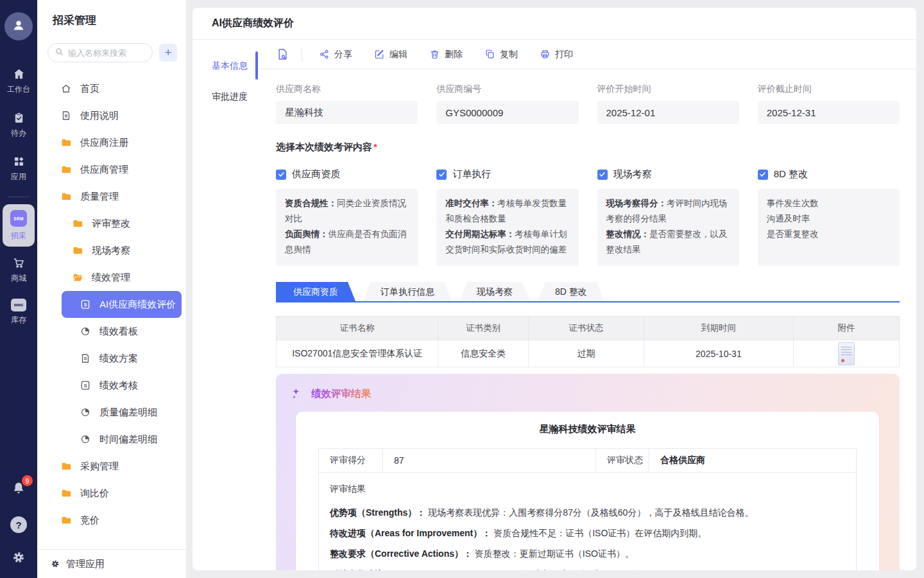 The height and width of the screenshot is (578, 924). Describe the element at coordinates (119, 331) in the screenshot. I see `sidebar-item-label: 绩效看板` at that location.